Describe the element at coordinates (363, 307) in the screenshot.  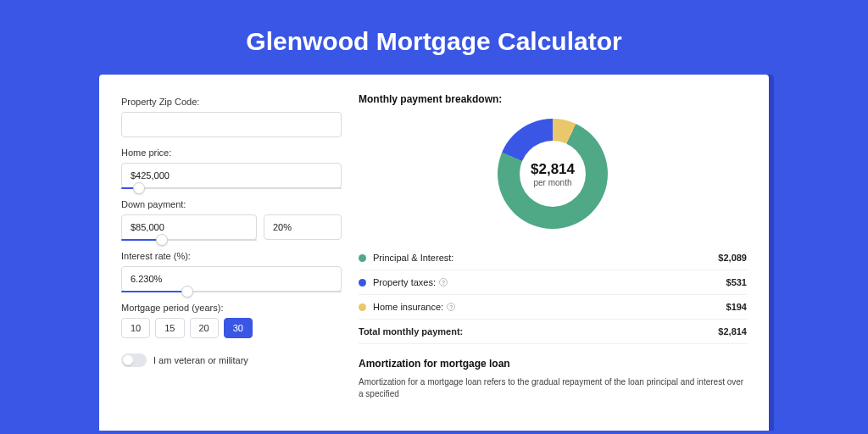
I see `dot-yellow-icon` at that location.